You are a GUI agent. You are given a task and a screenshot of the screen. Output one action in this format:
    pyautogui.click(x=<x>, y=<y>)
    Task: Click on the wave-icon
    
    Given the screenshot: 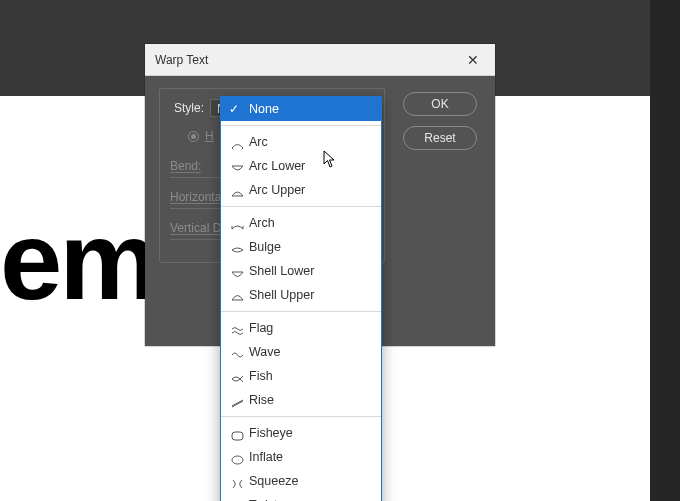 What is the action you would take?
    pyautogui.click(x=238, y=352)
    